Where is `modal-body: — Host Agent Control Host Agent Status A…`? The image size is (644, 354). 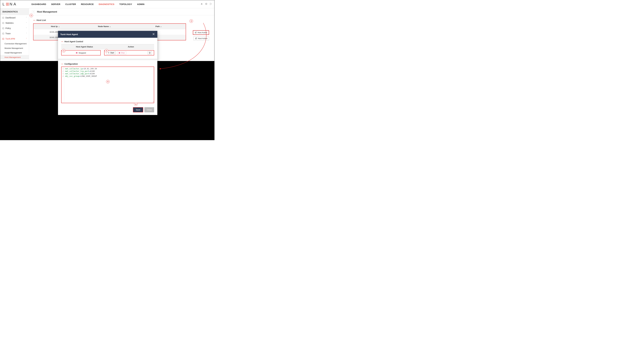 modal-body: — Host Agent Control Host Agent Status A… is located at coordinates (108, 72).